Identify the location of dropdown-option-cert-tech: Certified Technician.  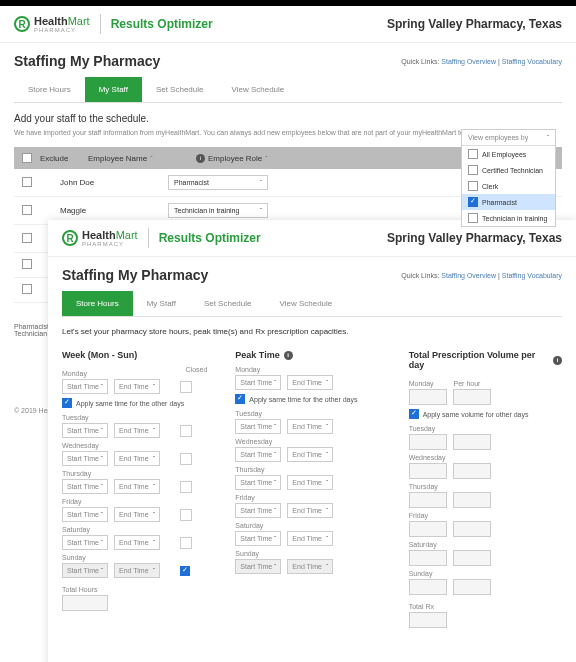
(508, 170).